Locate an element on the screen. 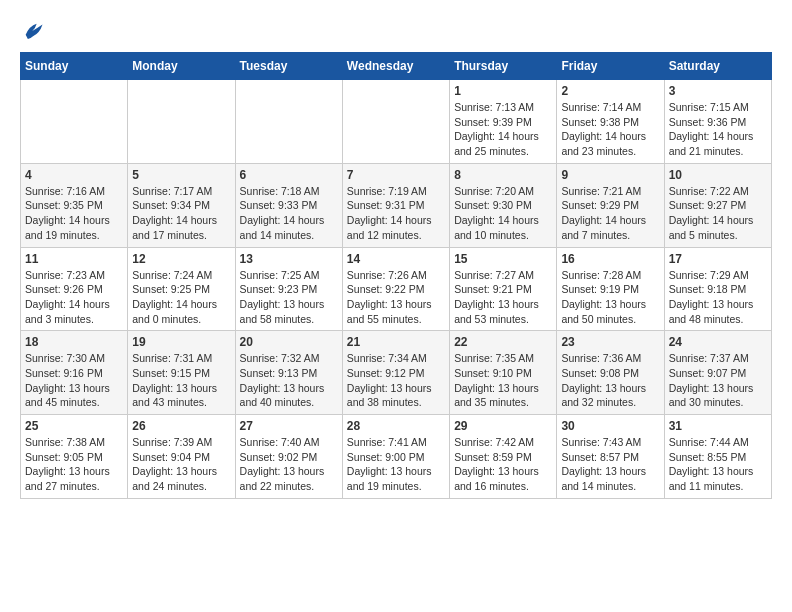  day-number: 25 is located at coordinates (74, 426).